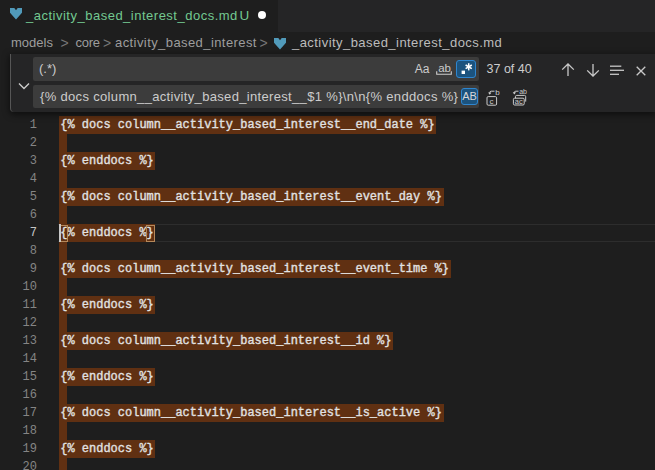 The width and height of the screenshot is (655, 470). I want to click on svg-text: ac, so click(519, 102).